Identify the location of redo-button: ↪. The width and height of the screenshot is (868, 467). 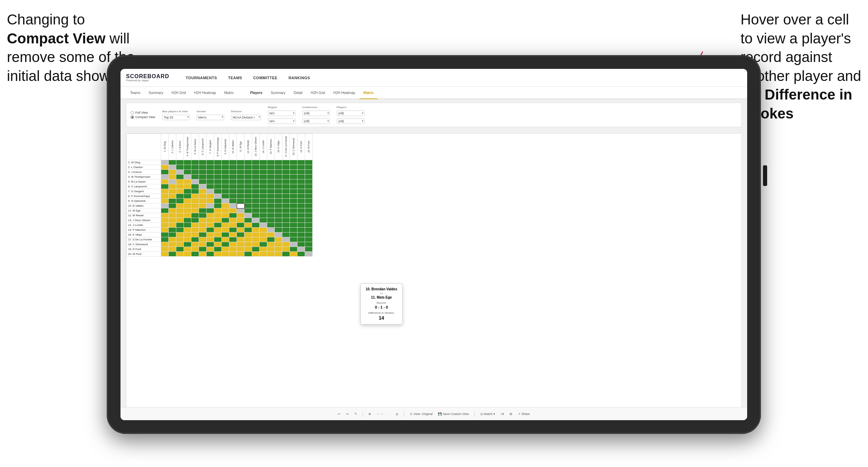
(347, 414).